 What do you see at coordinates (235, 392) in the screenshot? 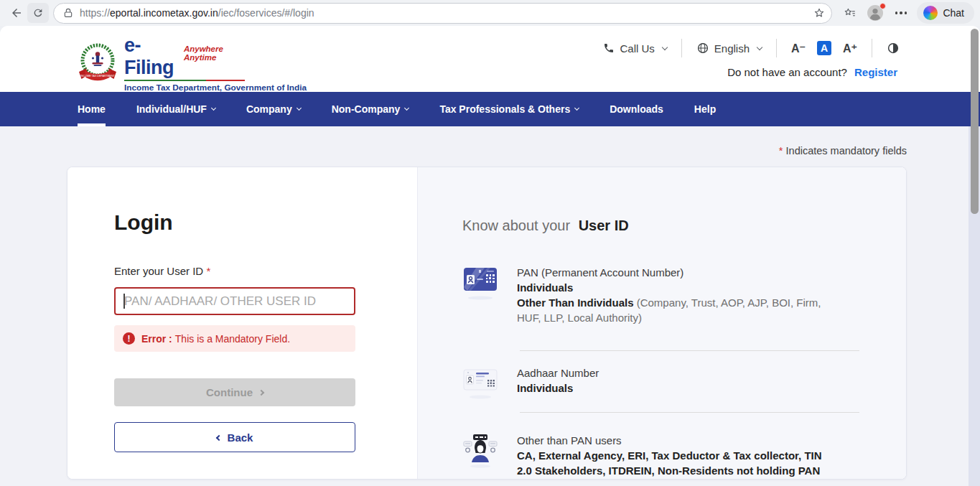
I see `continue-button: Continue` at bounding box center [235, 392].